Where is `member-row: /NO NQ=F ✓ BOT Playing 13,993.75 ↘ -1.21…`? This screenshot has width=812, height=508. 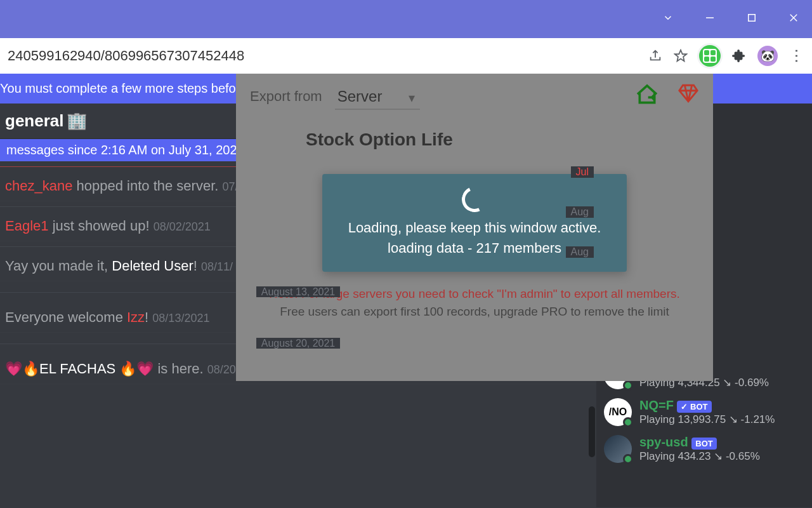 member-row: /NO NQ=F ✓ BOT Playing 13,993.75 ↘ -1.21… is located at coordinates (704, 412).